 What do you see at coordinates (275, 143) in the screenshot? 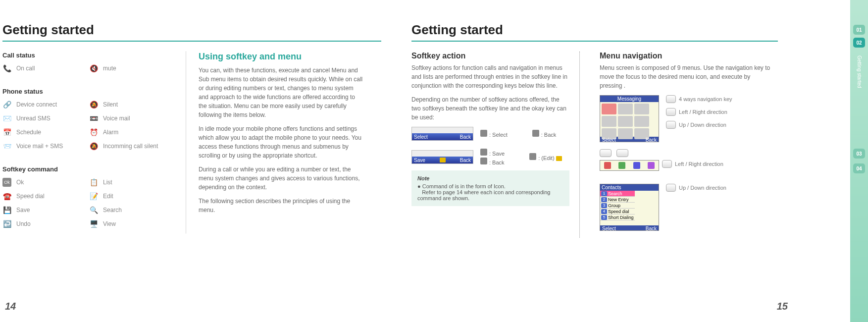
I see `using-column: Using softkey and menu You can, with the…` at bounding box center [275, 143].